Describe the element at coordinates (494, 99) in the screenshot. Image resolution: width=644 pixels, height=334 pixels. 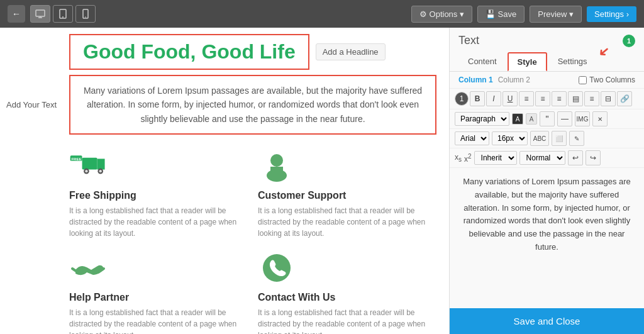
I see `tb-italic-button: I` at that location.